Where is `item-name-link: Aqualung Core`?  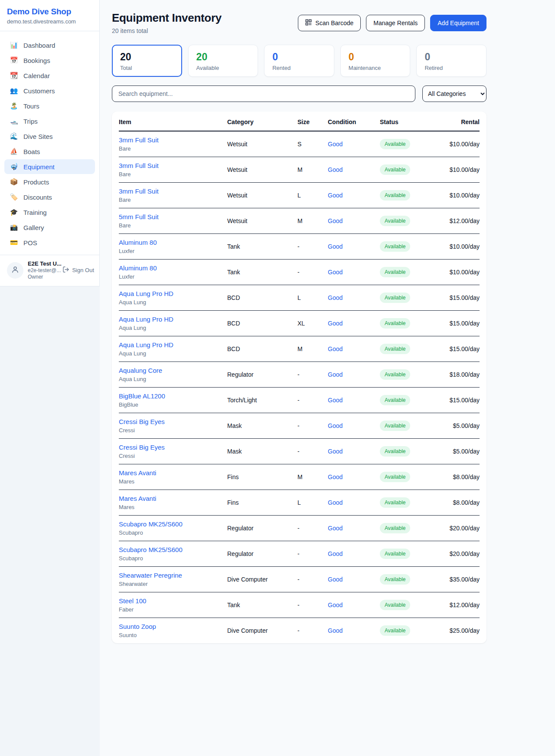 item-name-link: Aqualung Core is located at coordinates (173, 371).